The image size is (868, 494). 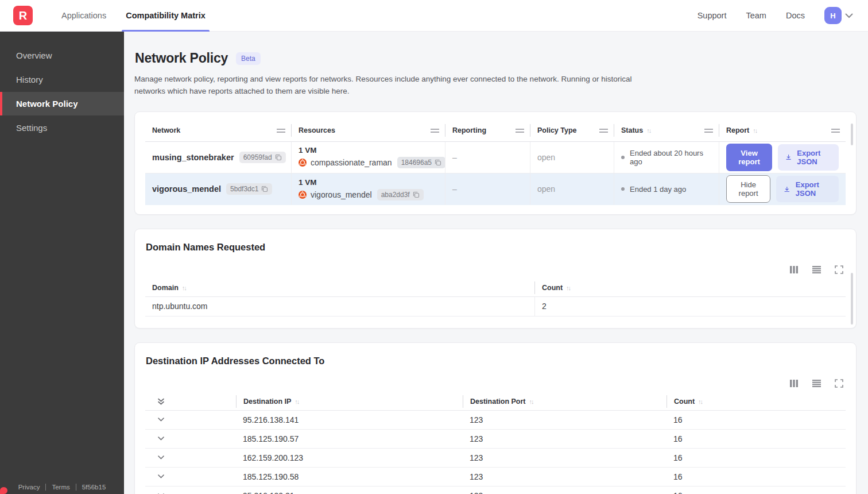 What do you see at coordinates (61, 487) in the screenshot?
I see `terms-link: Terms` at bounding box center [61, 487].